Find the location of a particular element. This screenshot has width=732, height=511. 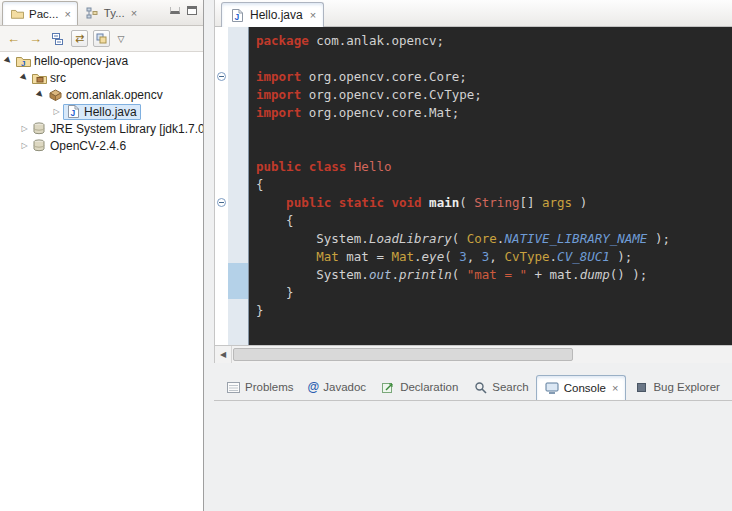

tree-item-project: ▶ J hello-opencv-java is located at coordinates (102, 60).